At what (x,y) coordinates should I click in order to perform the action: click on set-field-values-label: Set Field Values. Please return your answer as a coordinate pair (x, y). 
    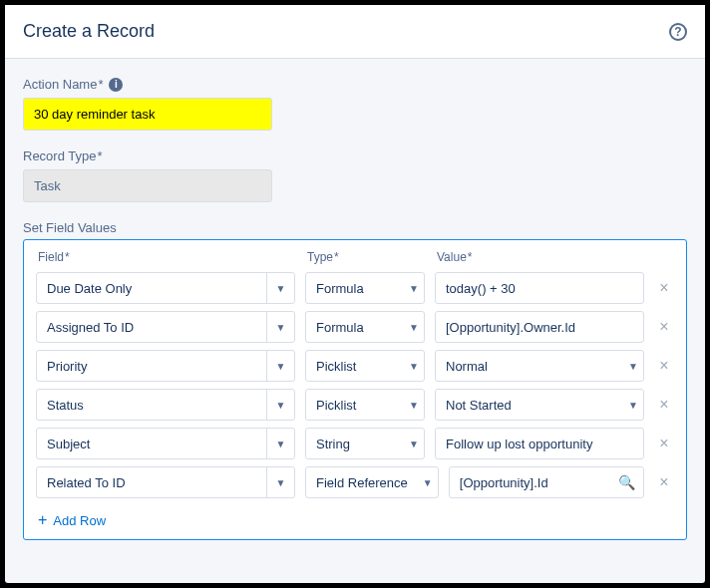
    Looking at the image, I should click on (355, 227).